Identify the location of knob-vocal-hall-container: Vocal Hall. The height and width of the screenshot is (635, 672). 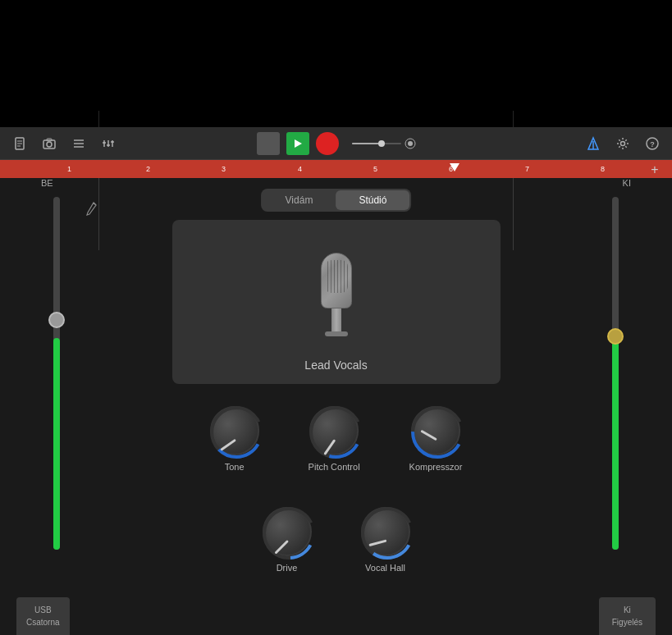
(386, 540).